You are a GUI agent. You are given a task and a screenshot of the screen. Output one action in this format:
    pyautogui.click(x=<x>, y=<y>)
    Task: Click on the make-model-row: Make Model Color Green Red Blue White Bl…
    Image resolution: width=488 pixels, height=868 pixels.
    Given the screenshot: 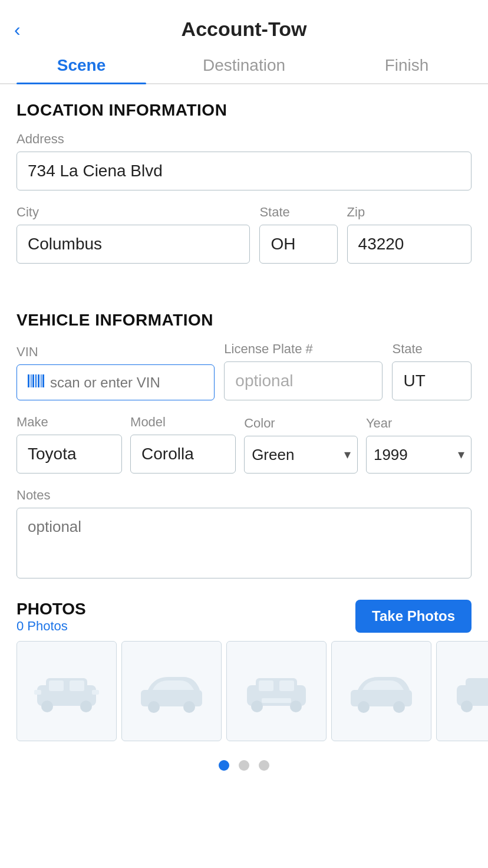 What is the action you would take?
    pyautogui.click(x=244, y=444)
    